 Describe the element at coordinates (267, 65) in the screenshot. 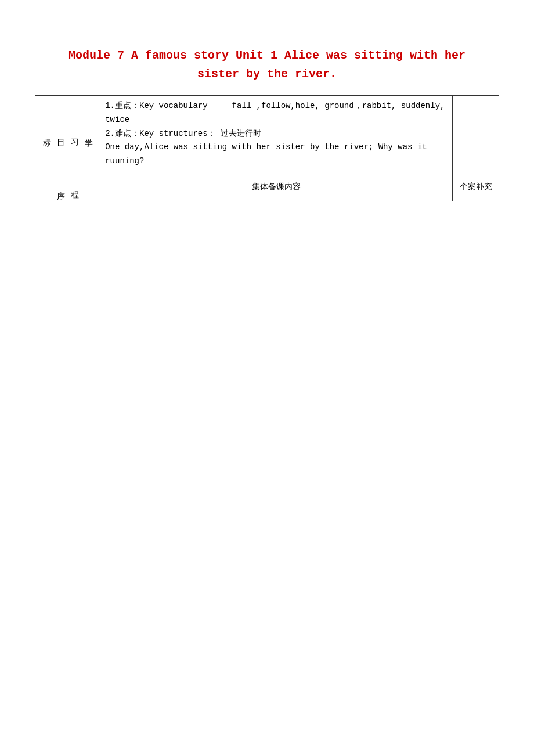

I see `page-title: Module 7 A famous story Unit 1 Alice was…` at that location.